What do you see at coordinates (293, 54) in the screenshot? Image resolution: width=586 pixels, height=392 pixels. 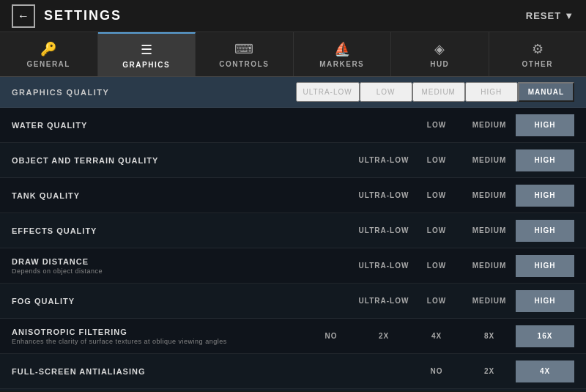 I see `tab-bar: 🔑 GENERAL ☰ GRAPHICS ⌨ CONTROLS ⛵ MARKER…` at bounding box center [293, 54].